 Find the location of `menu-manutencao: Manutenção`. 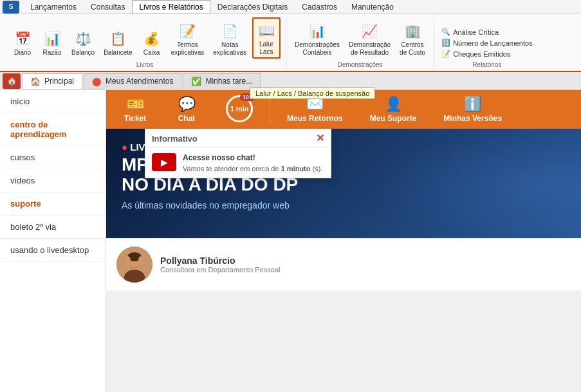

menu-manutencao: Manutenção is located at coordinates (373, 7).